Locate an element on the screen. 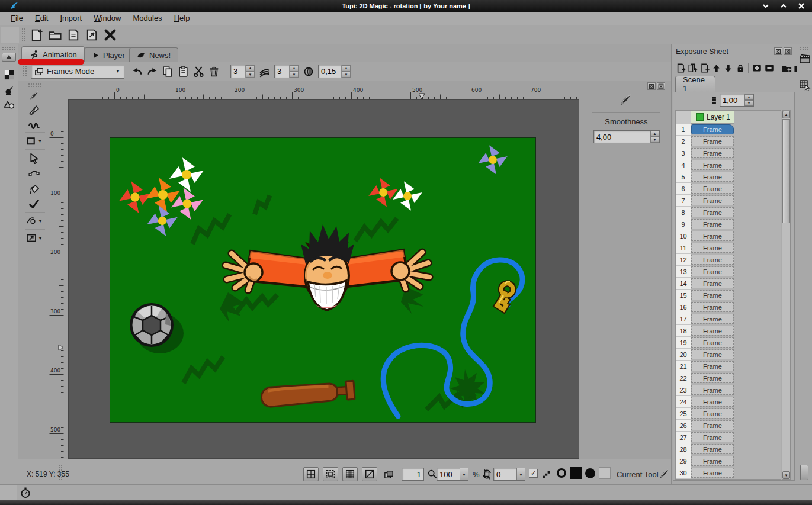  frames-mode-select: Frames Mode ▼ is located at coordinates (78, 72).